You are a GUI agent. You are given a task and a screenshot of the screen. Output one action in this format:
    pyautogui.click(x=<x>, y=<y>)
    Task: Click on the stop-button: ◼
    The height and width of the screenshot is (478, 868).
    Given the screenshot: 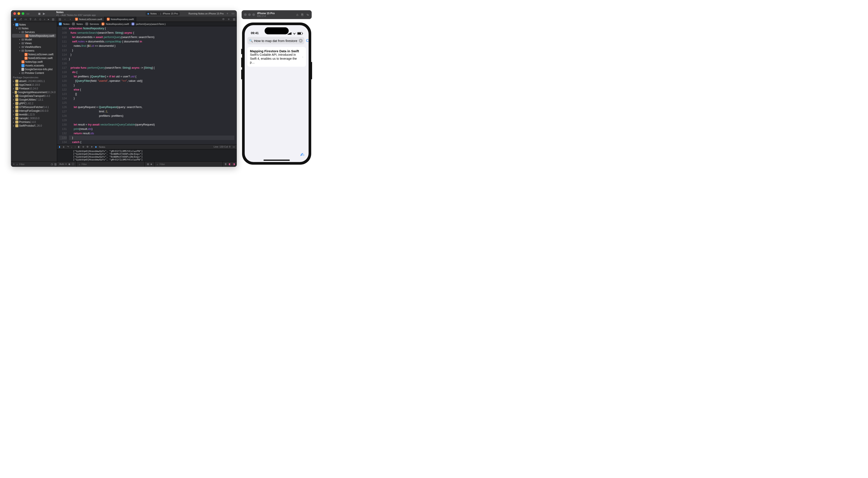 What is the action you would take?
    pyautogui.click(x=39, y=13)
    